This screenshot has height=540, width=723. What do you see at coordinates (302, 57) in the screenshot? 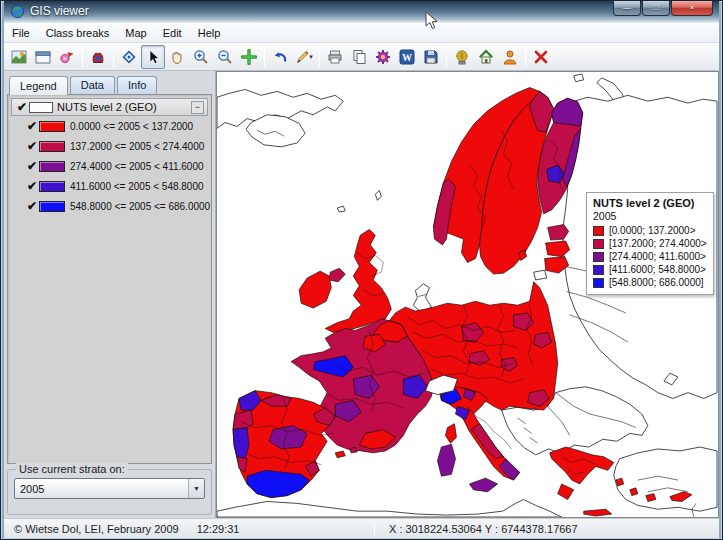
I see `edit-pencil-icon` at bounding box center [302, 57].